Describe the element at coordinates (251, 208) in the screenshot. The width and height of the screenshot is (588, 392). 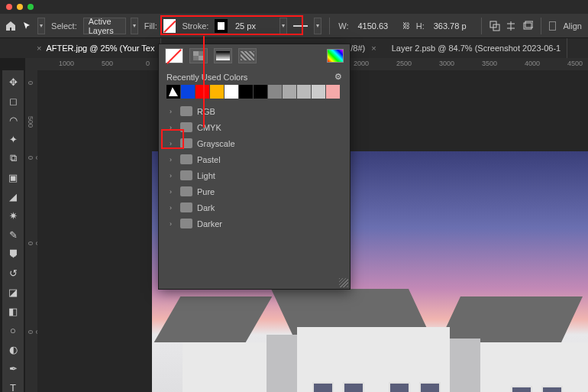
I see `folder-dark: ›Dark` at that location.